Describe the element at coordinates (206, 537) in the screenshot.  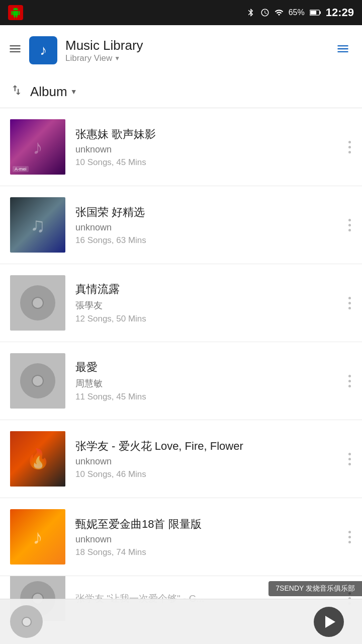
I see `album-info-6: 甄妮至爱金曲18首 限量版 unknown 18 Songs, 74 Mins` at that location.